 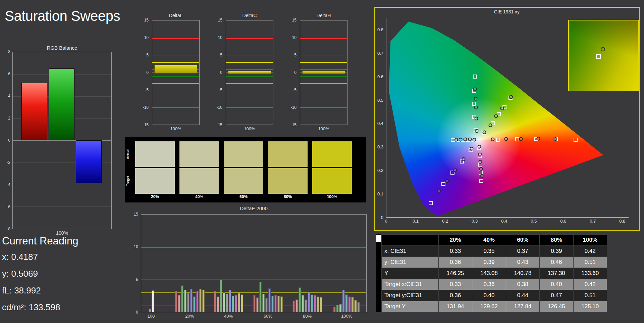 I want to click on deltal-bar, so click(x=176, y=69).